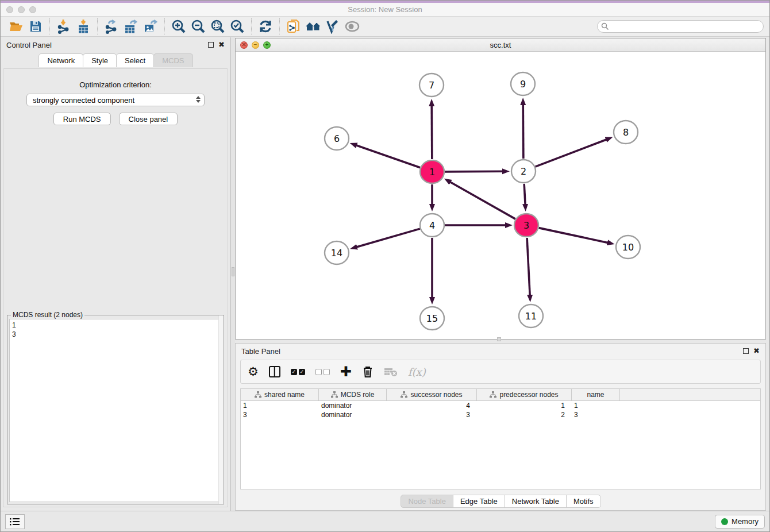 The width and height of the screenshot is (770, 532). Describe the element at coordinates (280, 395) in the screenshot. I see `column-header-shared-name: shared name` at that location.